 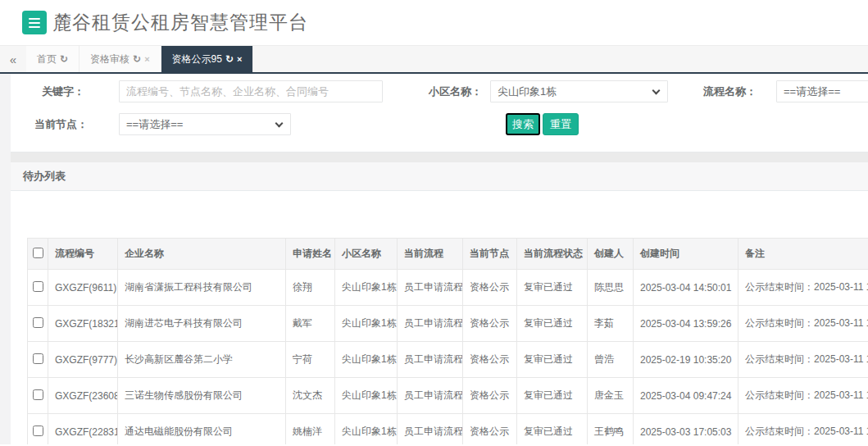 I want to click on header-remark: 备注, so click(x=803, y=254).